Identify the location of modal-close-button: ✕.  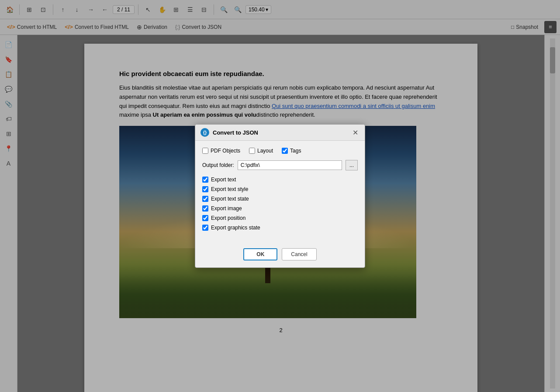
(355, 132).